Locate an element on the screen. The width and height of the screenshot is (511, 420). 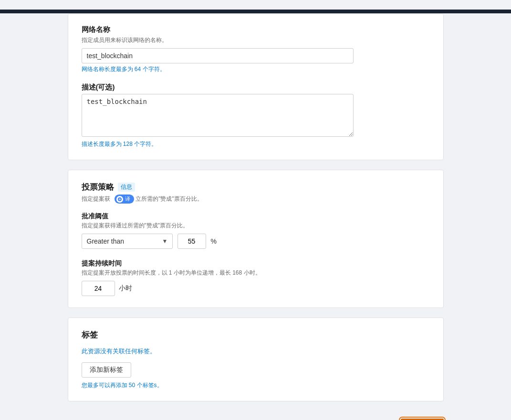
description-input: test_blockchain is located at coordinates (218, 115).